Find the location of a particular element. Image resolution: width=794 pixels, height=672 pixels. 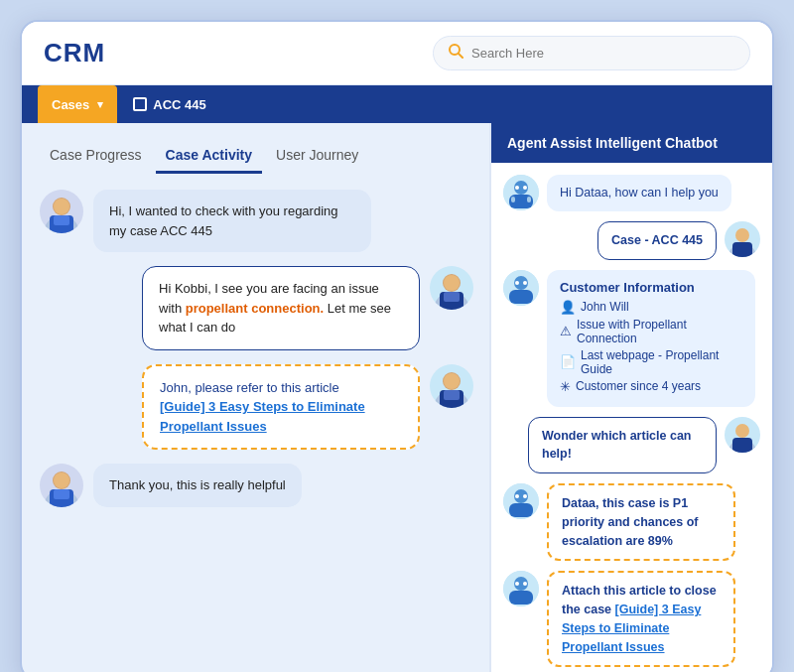

cb-row: Hi Dataa, how can I help you is located at coordinates (631, 193).